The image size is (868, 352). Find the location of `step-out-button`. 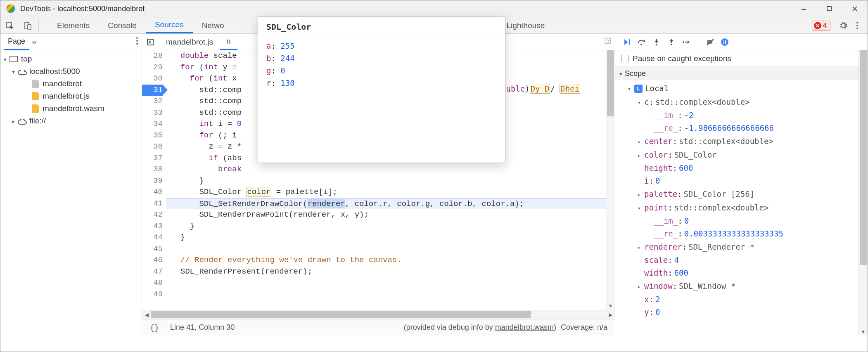

step-out-button is located at coordinates (671, 42).